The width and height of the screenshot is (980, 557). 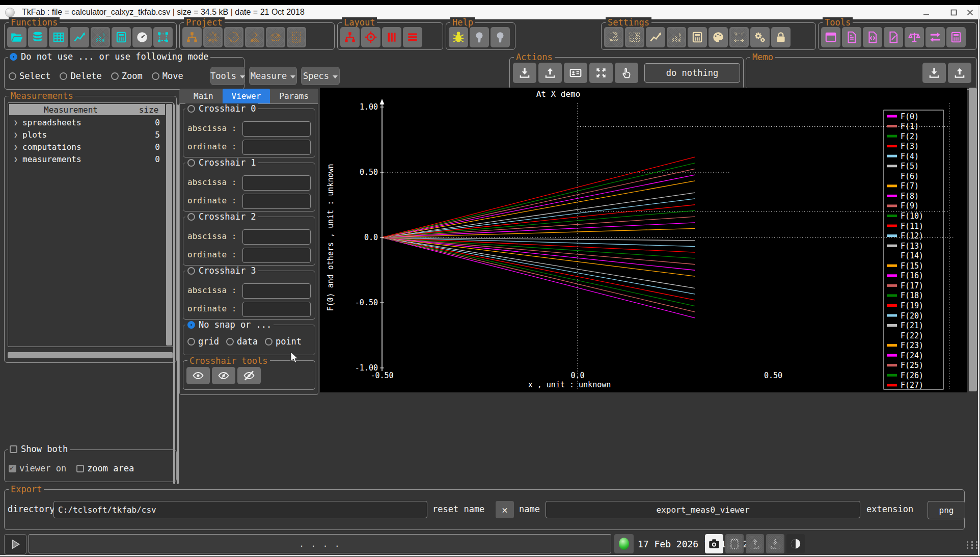 I want to click on crosshair-3-radio, so click(x=192, y=271).